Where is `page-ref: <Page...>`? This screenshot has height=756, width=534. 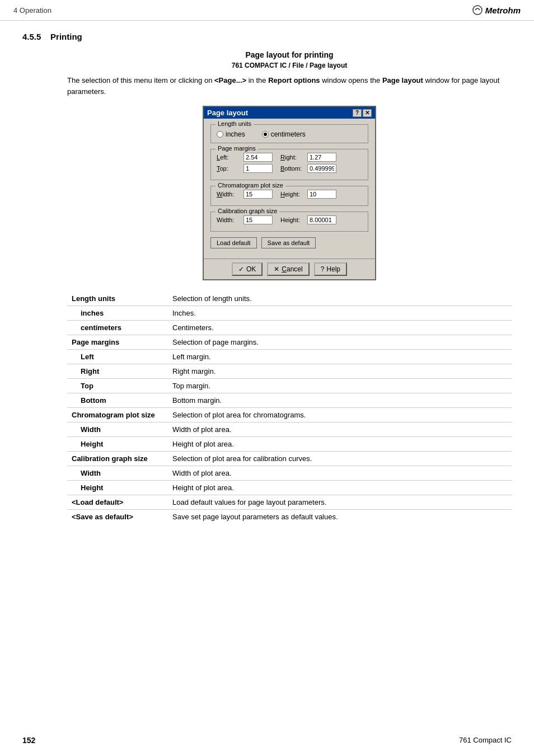 page-ref: <Page...> is located at coordinates (231, 81).